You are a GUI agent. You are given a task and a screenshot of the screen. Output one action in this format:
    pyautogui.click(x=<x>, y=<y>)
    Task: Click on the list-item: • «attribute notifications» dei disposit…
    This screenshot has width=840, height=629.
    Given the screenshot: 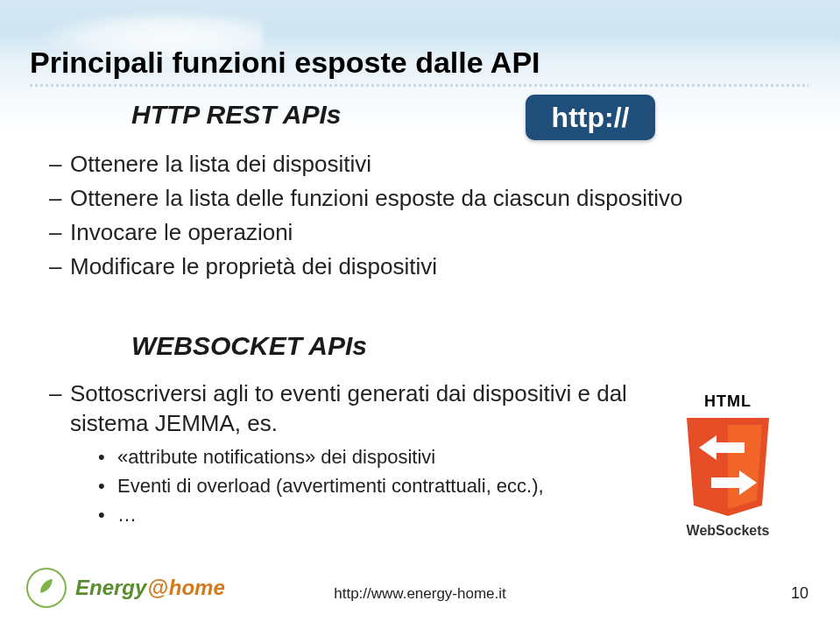 What is the action you would take?
    pyautogui.click(x=382, y=457)
    